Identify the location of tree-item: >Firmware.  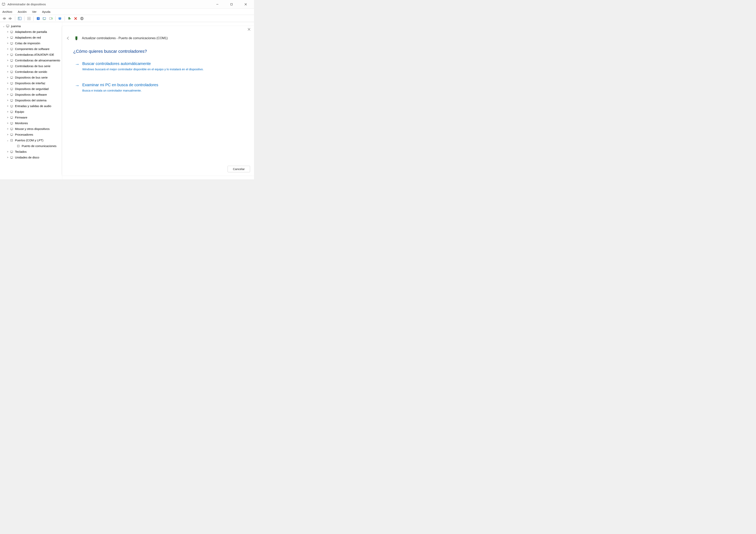
(32, 117).